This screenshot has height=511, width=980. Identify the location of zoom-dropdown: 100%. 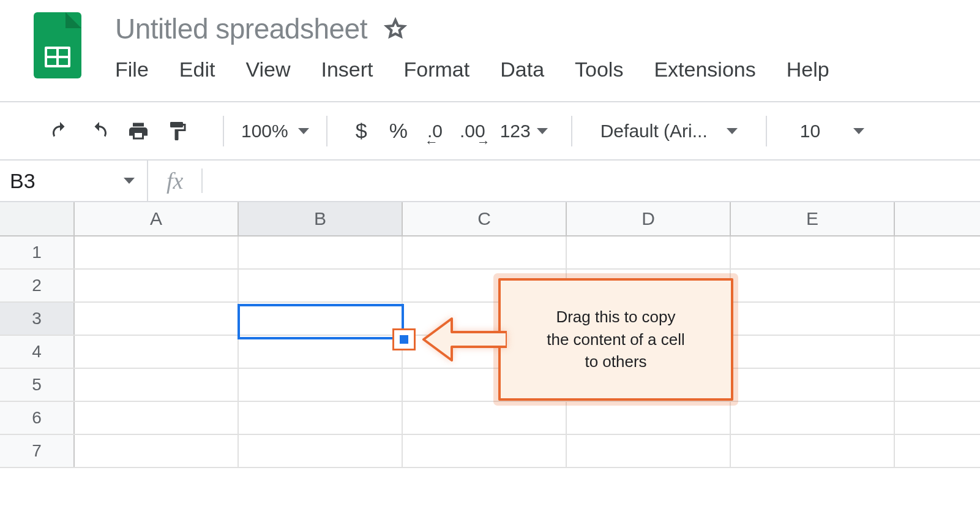
(275, 131).